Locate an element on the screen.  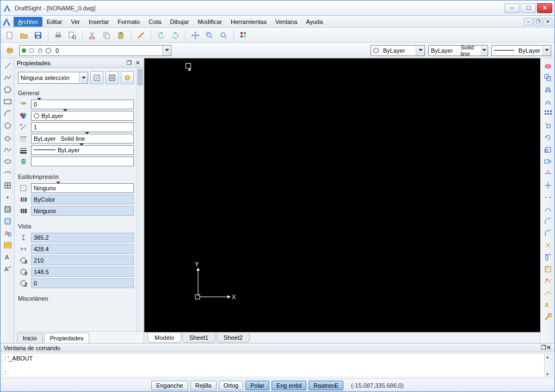
linestyle-dropdown: ByLayer Solid line is located at coordinates (458, 51).